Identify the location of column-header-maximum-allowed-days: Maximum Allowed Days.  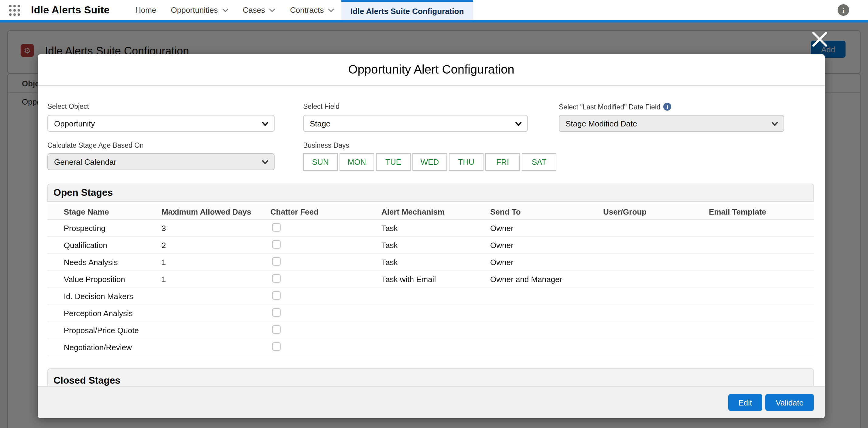
(216, 212).